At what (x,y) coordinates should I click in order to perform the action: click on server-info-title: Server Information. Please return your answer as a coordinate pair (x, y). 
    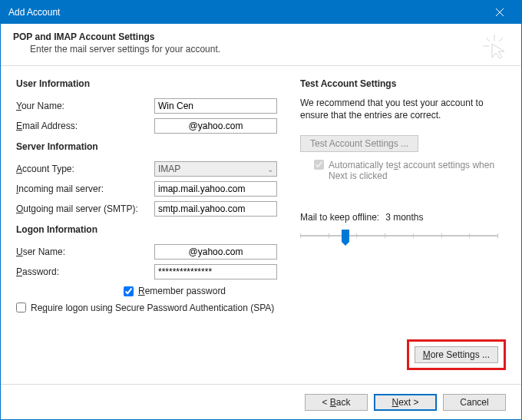
    Looking at the image, I should click on (147, 147).